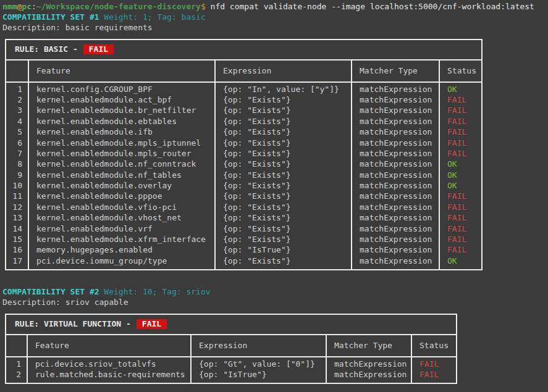 The image size is (548, 392). I want to click on feature-cell: kernel.enabledmodule.ifb, so click(122, 132).